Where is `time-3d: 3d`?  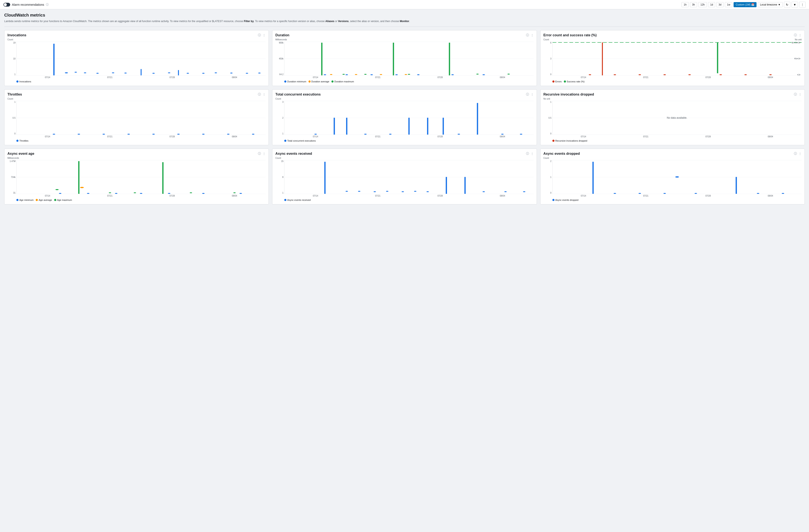 time-3d: 3d is located at coordinates (720, 5).